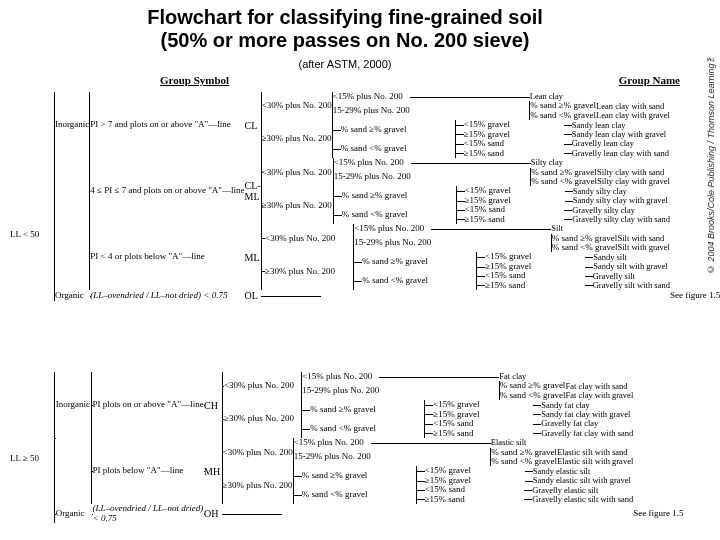 The height and width of the screenshot is (540, 720). Describe the element at coordinates (394, 196) in the screenshot. I see `clml-sand-ge: % sand ≥% gravel` at that location.